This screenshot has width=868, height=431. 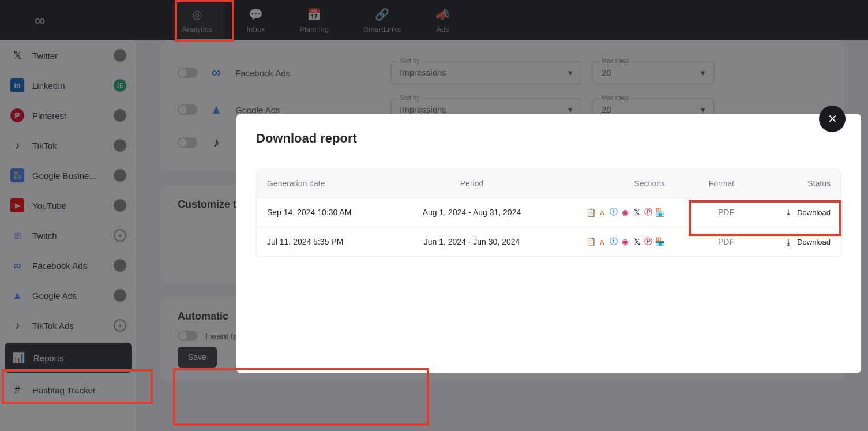 I want to click on close-button: ✕, so click(x=832, y=119).